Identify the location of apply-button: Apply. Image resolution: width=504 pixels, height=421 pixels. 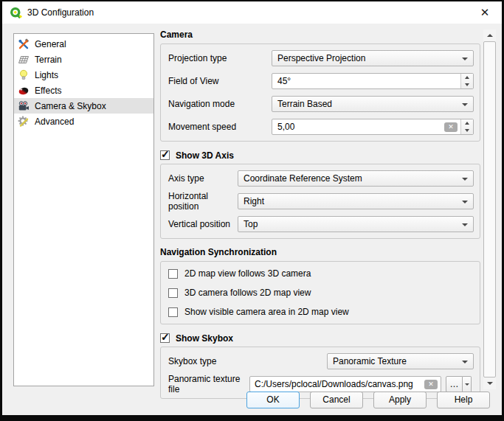
(400, 400).